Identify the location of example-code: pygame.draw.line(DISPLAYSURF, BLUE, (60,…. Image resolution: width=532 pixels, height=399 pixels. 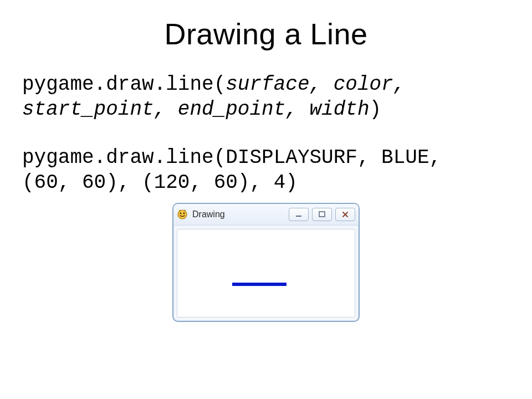
(266, 170).